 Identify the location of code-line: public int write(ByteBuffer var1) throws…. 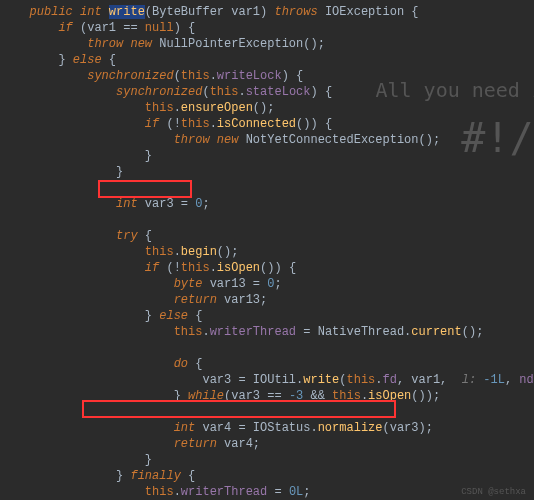
(271, 12).